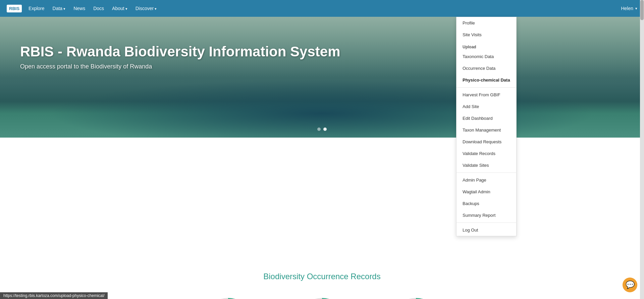 This screenshot has width=644, height=299. What do you see at coordinates (486, 165) in the screenshot?
I see `menu-validate-sites: Validate Sites` at bounding box center [486, 165].